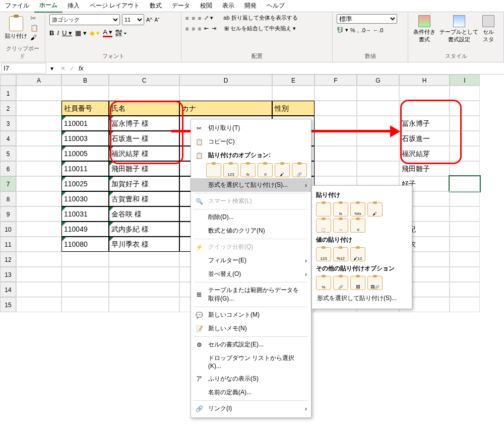 The image size is (504, 436). What do you see at coordinates (187, 18) in the screenshot?
I see `align-top-icon: ≡` at bounding box center [187, 18].